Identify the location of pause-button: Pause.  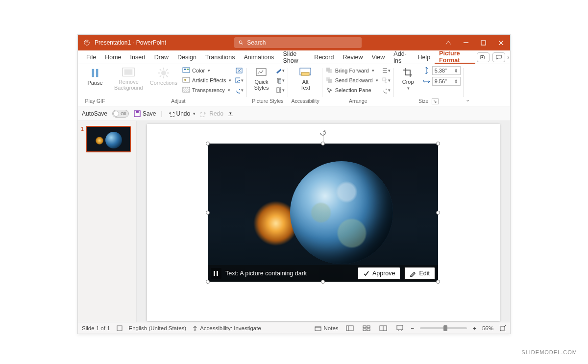
(95, 76).